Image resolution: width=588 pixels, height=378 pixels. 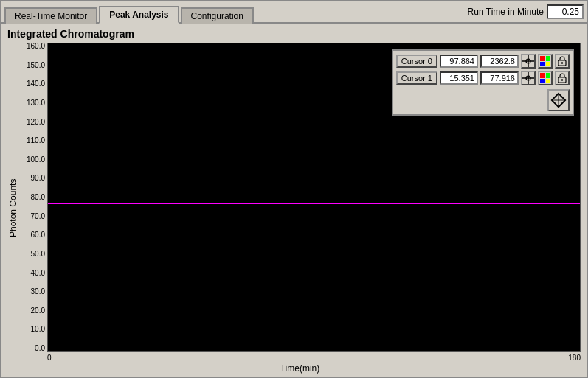 What do you see at coordinates (528, 78) in the screenshot?
I see `cursor1-crosshair-icon-btn` at bounding box center [528, 78].